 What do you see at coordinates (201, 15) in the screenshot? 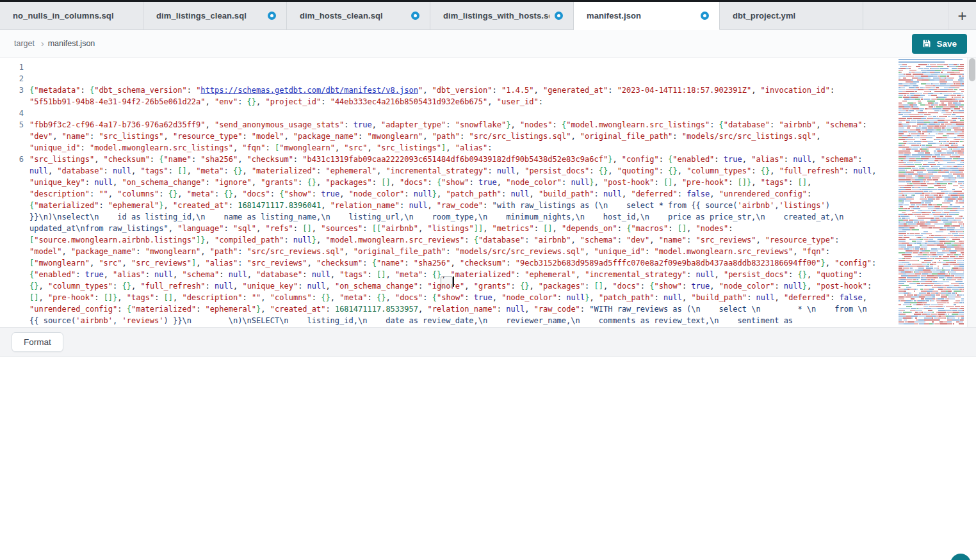
I see `file-tab-label: dim_listings_clean.sql` at bounding box center [201, 15].